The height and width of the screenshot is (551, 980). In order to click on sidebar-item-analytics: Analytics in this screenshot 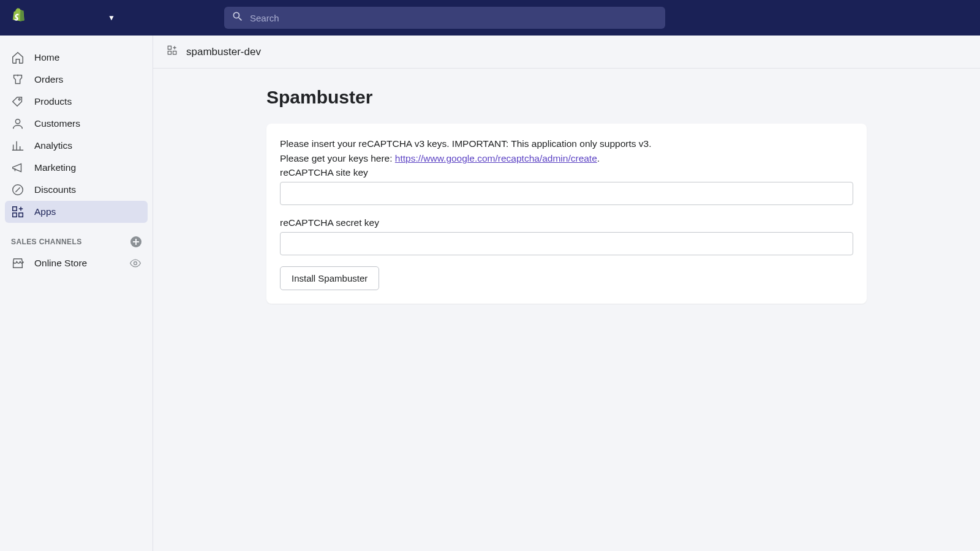, I will do `click(76, 146)`.